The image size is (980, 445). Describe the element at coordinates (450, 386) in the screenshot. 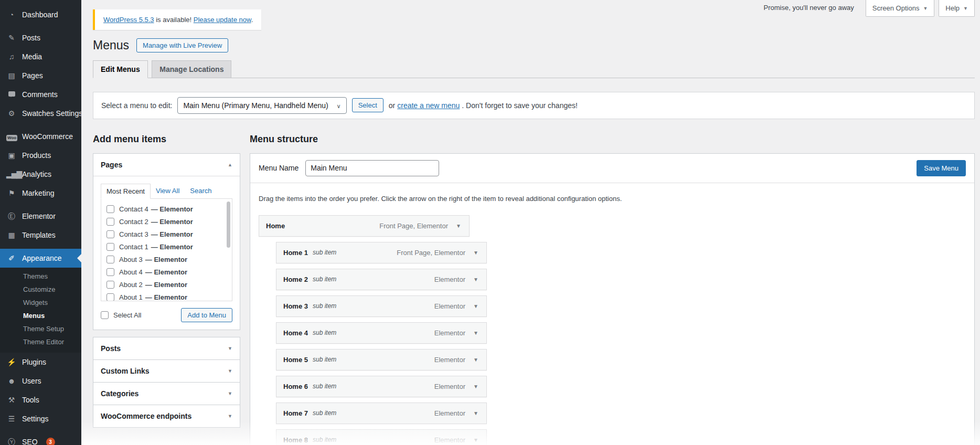

I see `menu-item-type-label: Elementor` at that location.